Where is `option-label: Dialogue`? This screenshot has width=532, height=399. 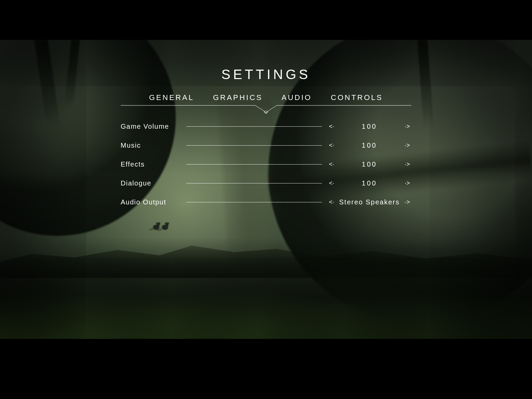 option-label: Dialogue is located at coordinates (153, 183).